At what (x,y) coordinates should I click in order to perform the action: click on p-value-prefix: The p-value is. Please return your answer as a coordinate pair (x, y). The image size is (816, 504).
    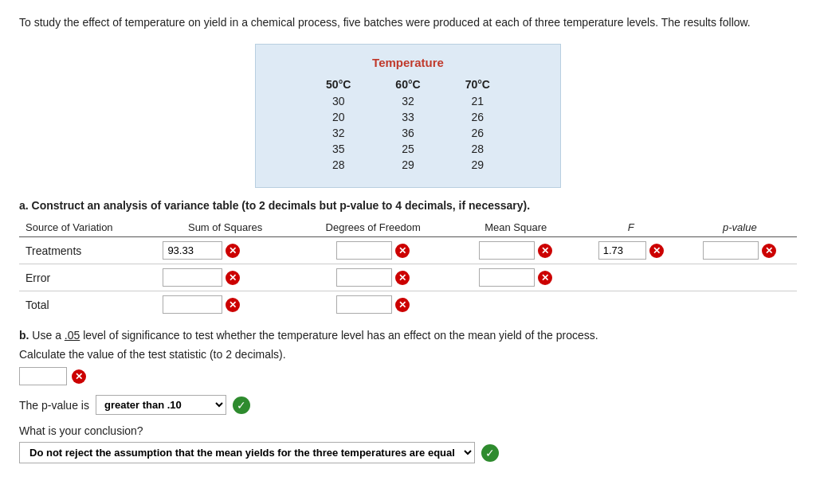
    Looking at the image, I should click on (54, 405).